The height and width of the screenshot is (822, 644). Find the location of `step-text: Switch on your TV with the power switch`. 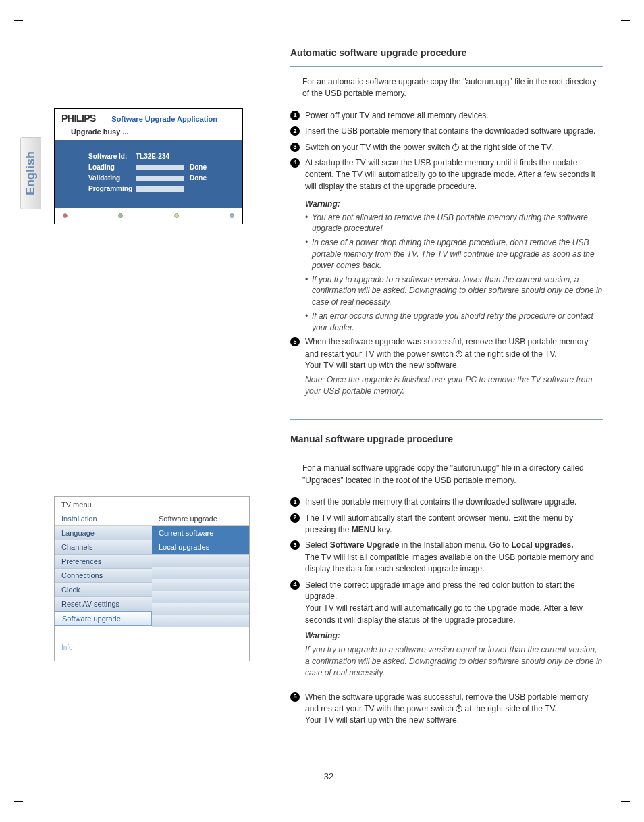

step-text: Switch on your TV with the power switch is located at coordinates (379, 147).